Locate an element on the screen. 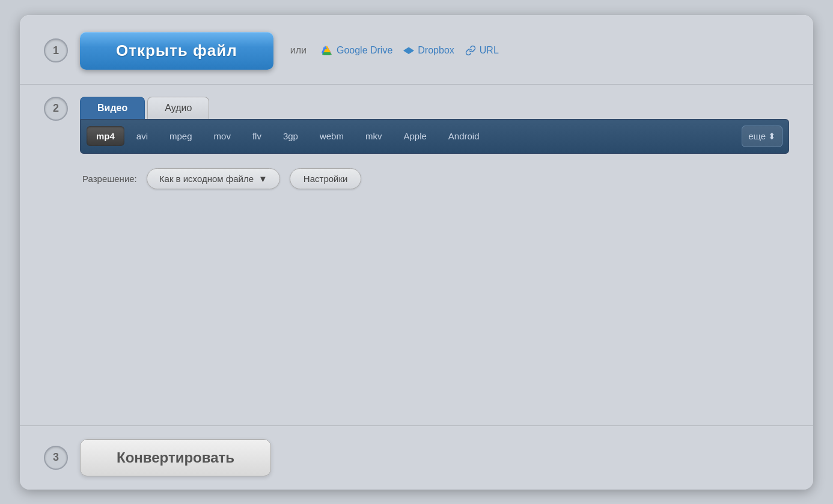 Image resolution: width=833 pixels, height=504 pixels. format-3gp: 3gp is located at coordinates (291, 136).